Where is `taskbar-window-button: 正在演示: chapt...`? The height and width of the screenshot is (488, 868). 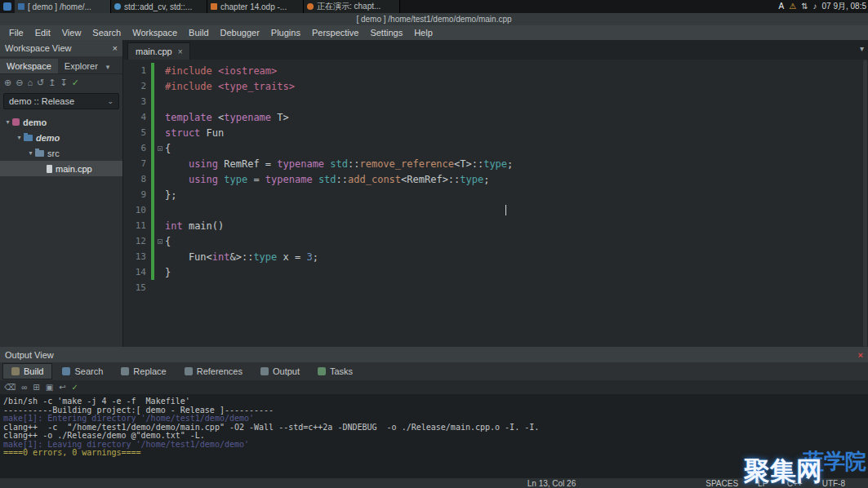 taskbar-window-button: 正在演示: chapt... is located at coordinates (352, 7).